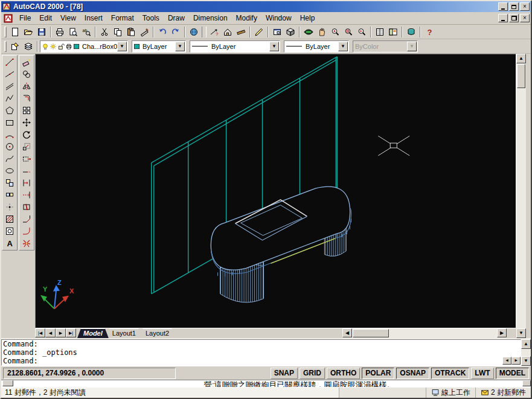 Image resolution: width=532 pixels, height=399 pixels. I want to click on command-vertical-scrollbar: ▲ ▼, so click(526, 353).